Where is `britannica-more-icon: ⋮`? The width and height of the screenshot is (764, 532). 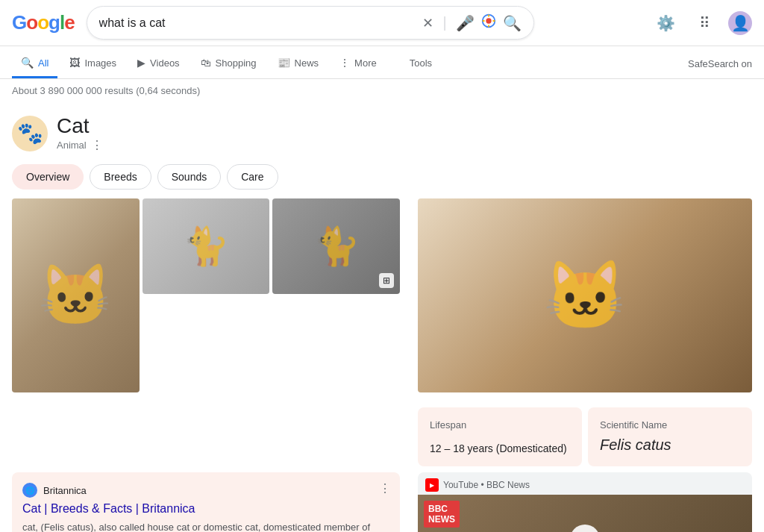
britannica-more-icon: ⋮ is located at coordinates (385, 488).